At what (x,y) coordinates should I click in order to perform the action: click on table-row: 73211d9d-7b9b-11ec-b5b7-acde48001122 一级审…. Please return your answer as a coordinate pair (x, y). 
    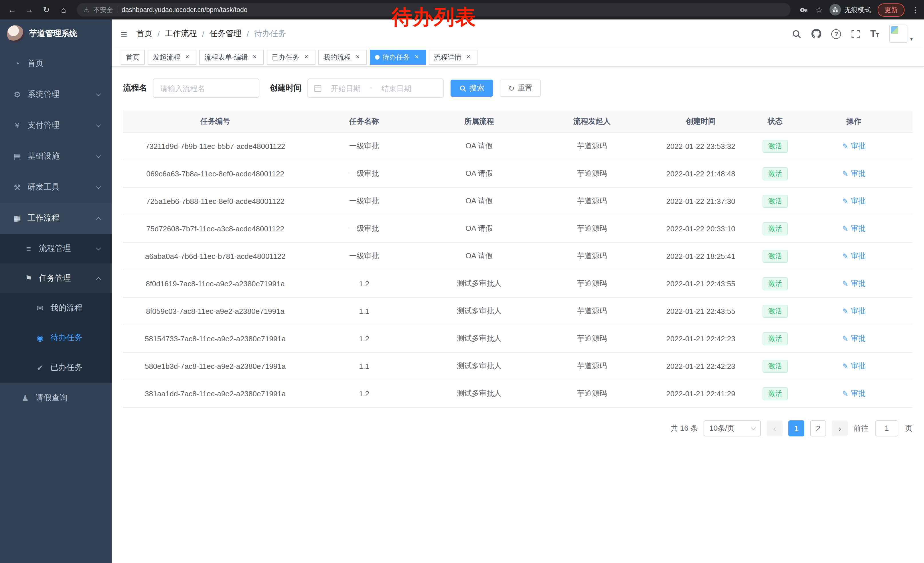
    Looking at the image, I should click on (518, 146).